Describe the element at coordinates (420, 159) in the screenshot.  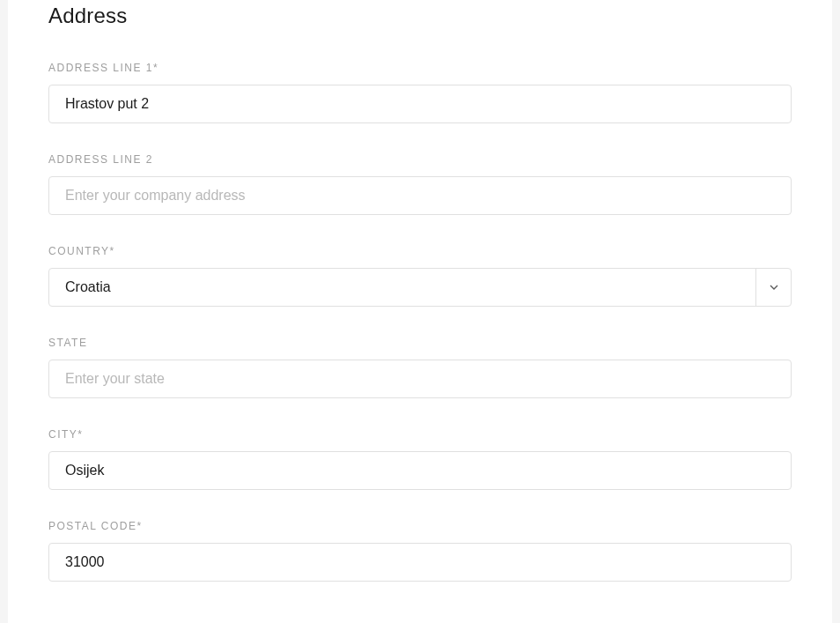
I see `label-address-line-2: ADDRESS LINE 2` at that location.